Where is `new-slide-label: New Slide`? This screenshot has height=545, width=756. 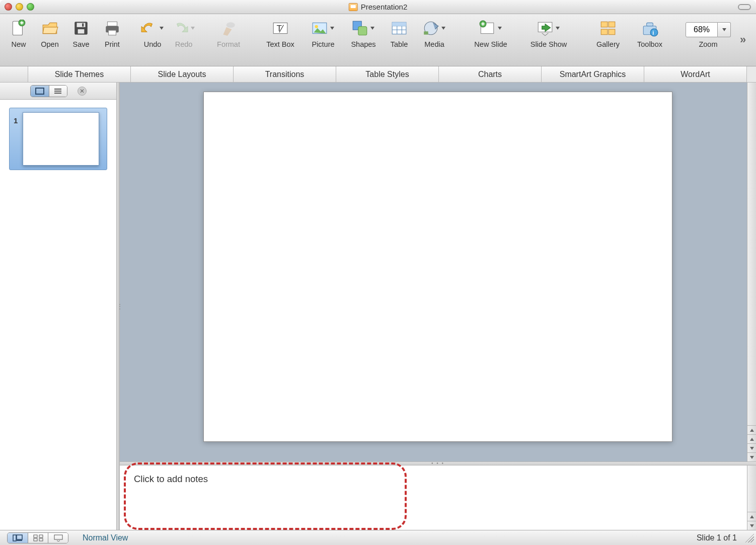 new-slide-label: New Slide is located at coordinates (490, 44).